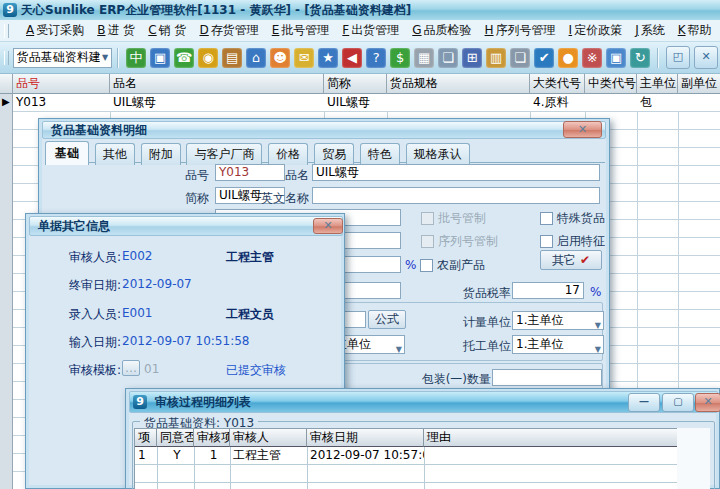  Describe the element at coordinates (458, 84) in the screenshot. I see `col-header-spec: 货品规格` at that location.